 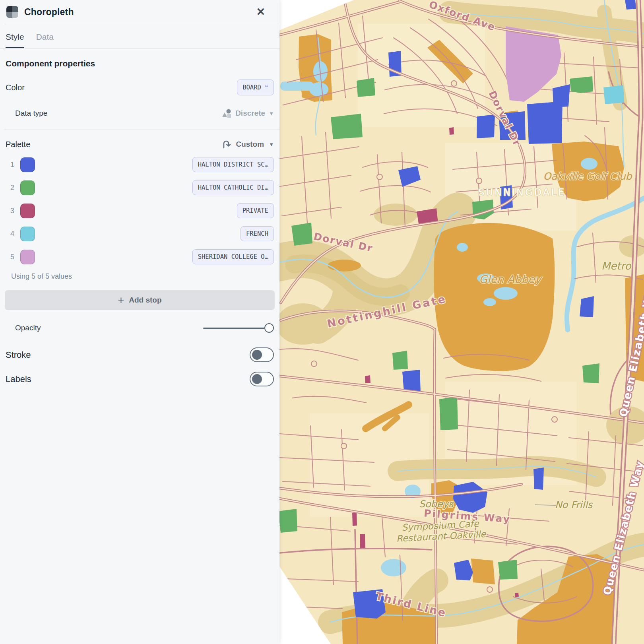 What do you see at coordinates (10, 188) in the screenshot?
I see `stop-index: 2` at bounding box center [10, 188].